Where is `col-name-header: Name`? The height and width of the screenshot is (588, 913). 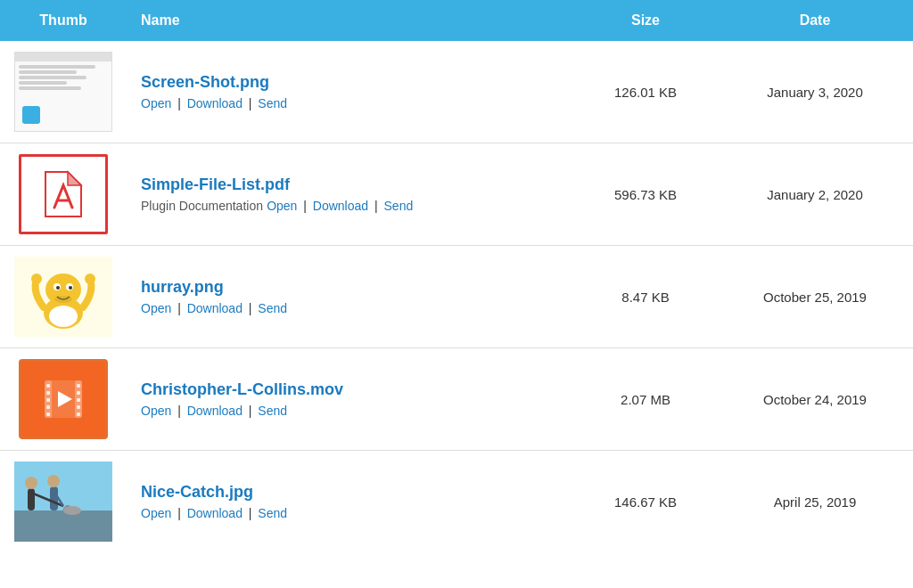
col-name-header: Name is located at coordinates (350, 20).